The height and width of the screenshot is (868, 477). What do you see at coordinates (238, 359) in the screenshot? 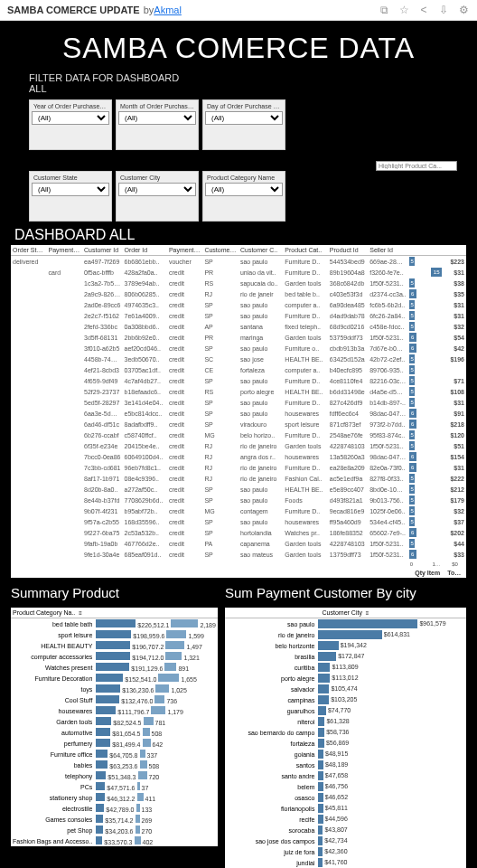
I see `table-row: 4458b-7433e3edb50670..creditSCsao joseHE…` at bounding box center [238, 359].